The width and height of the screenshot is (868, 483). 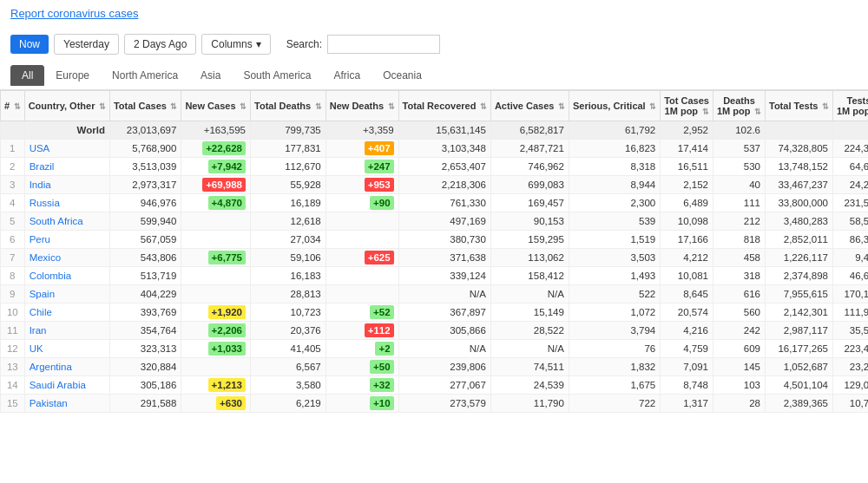 What do you see at coordinates (851, 404) in the screenshot?
I see `table-cell: 10,789` at bounding box center [851, 404].